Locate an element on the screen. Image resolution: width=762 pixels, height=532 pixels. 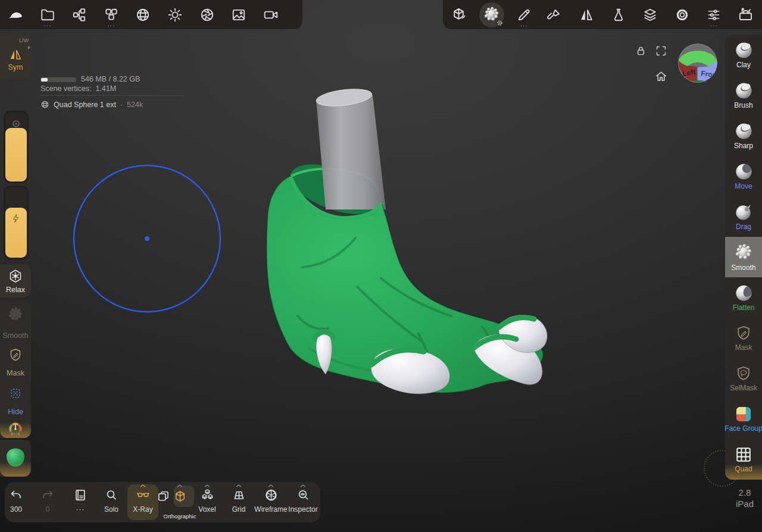
object-row: Quad Sphere 1 ext · 524k is located at coordinates (92, 105).